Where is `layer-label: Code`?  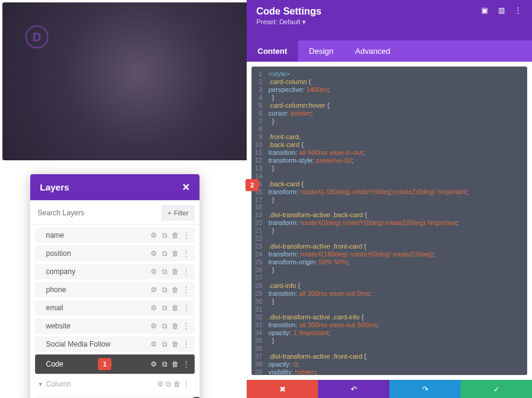
layer-label: Code is located at coordinates (54, 364).